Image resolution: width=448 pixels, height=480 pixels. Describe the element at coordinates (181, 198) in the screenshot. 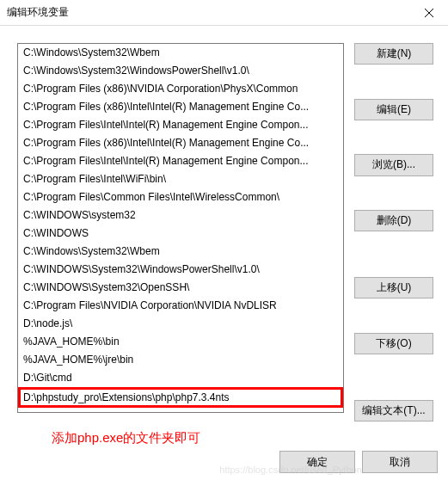

I see `list-item: C:\Program Files\Common Files\Intel\Wire…` at that location.